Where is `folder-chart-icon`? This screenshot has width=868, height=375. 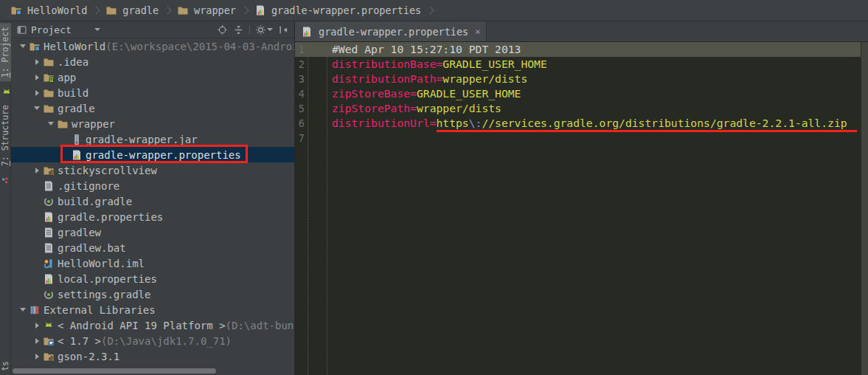
folder-chart-icon is located at coordinates (49, 171).